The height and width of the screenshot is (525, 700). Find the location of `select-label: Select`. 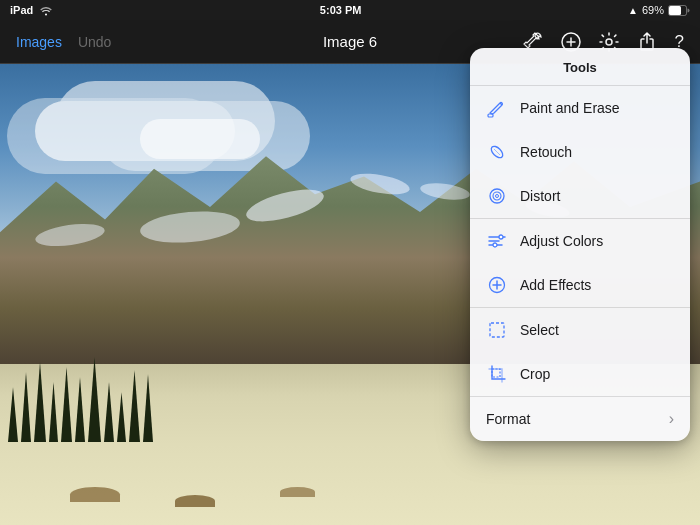

select-label: Select is located at coordinates (540, 330).